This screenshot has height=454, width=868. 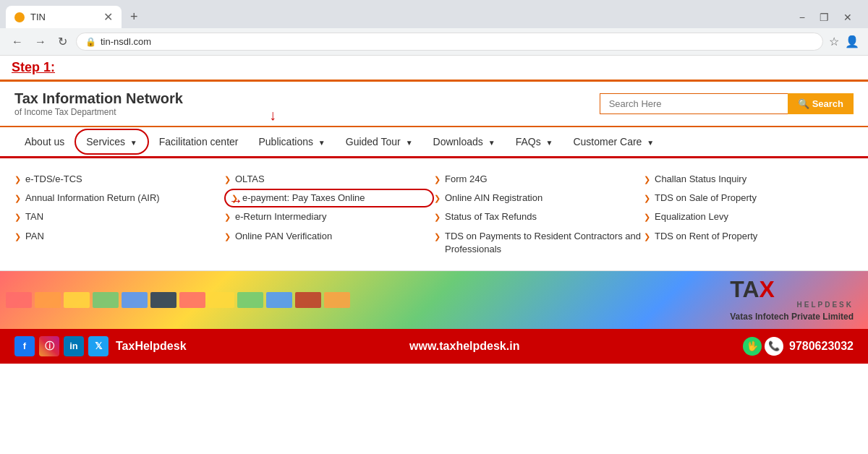 What do you see at coordinates (464, 346) in the screenshot?
I see `website-link: www.taxhelpdesk.in` at bounding box center [464, 346].